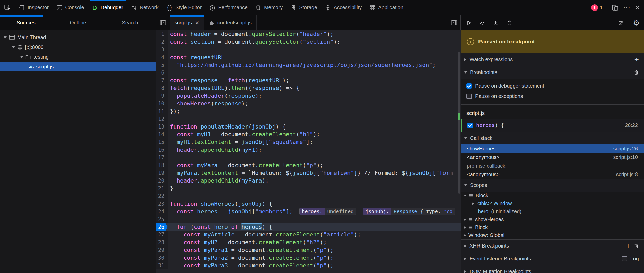 Image resolution: width=644 pixels, height=273 pixels. What do you see at coordinates (162, 150) in the screenshot?
I see `line-number: 16` at bounding box center [162, 150].